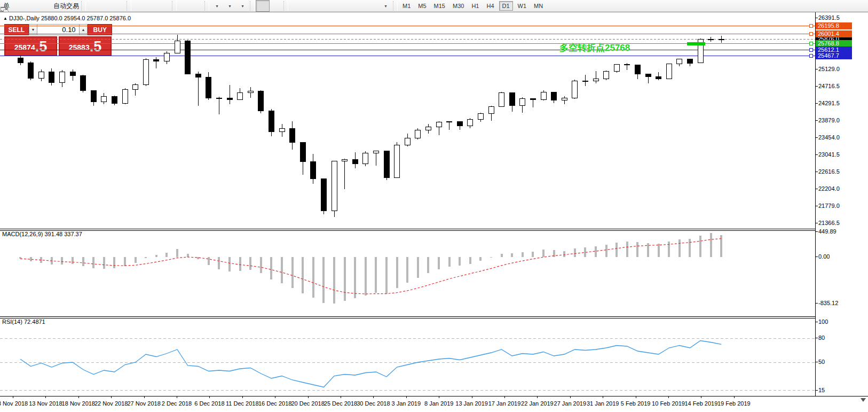 The width and height of the screenshot is (868, 412). Describe the element at coordinates (475, 6) in the screenshot. I see `timeframe-h1-button: H1` at that location.